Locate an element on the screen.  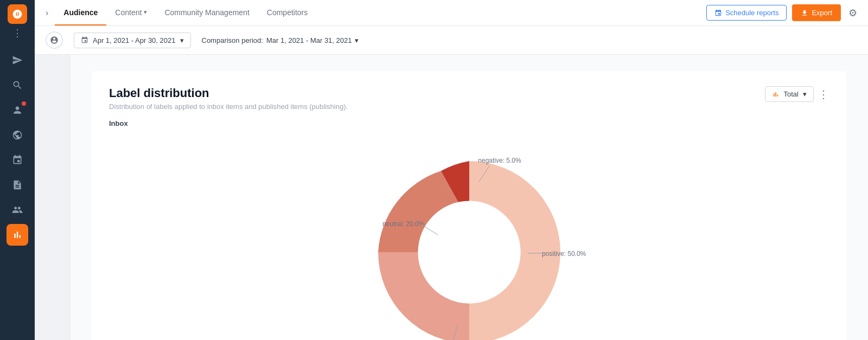
nav-back-button: › is located at coordinates (47, 13).